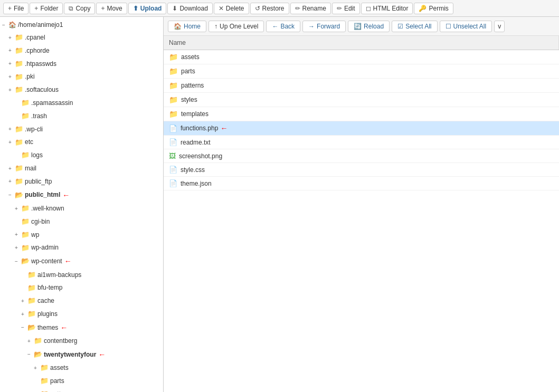  I want to click on tree-toggle-themes: −, so click(24, 328).